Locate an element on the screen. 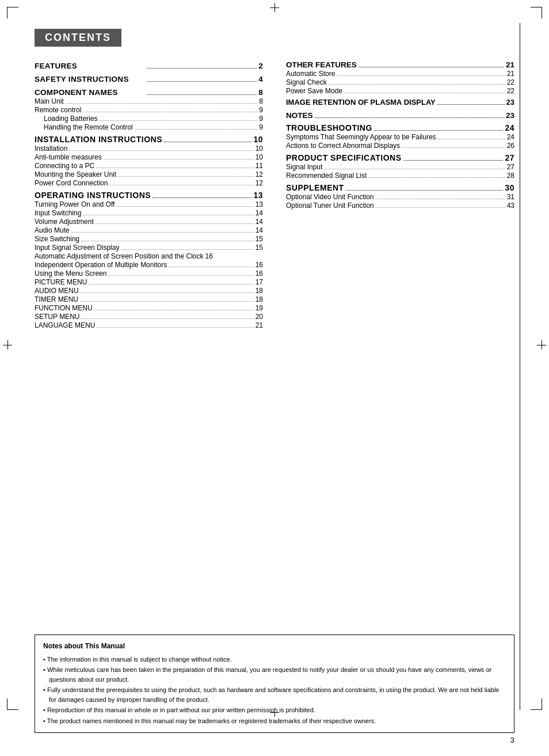 This screenshot has height=756, width=549. toc-func-title: FUNCTION MENU is located at coordinates (63, 308).